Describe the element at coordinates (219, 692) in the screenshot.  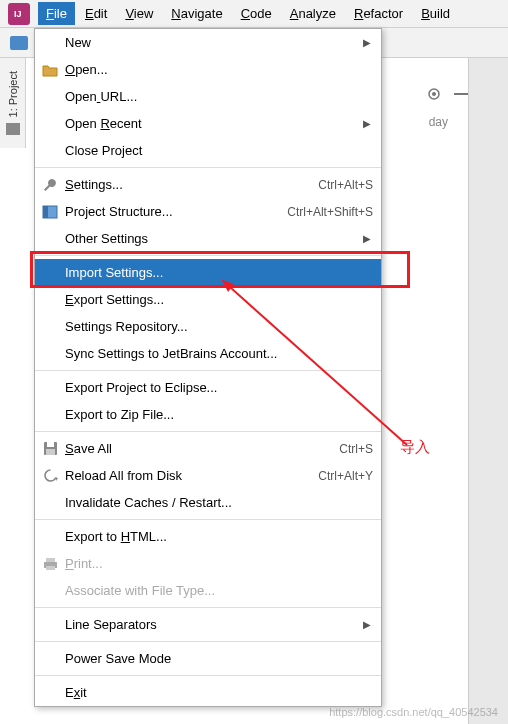
I see `menuitem-label: Exit` at that location.